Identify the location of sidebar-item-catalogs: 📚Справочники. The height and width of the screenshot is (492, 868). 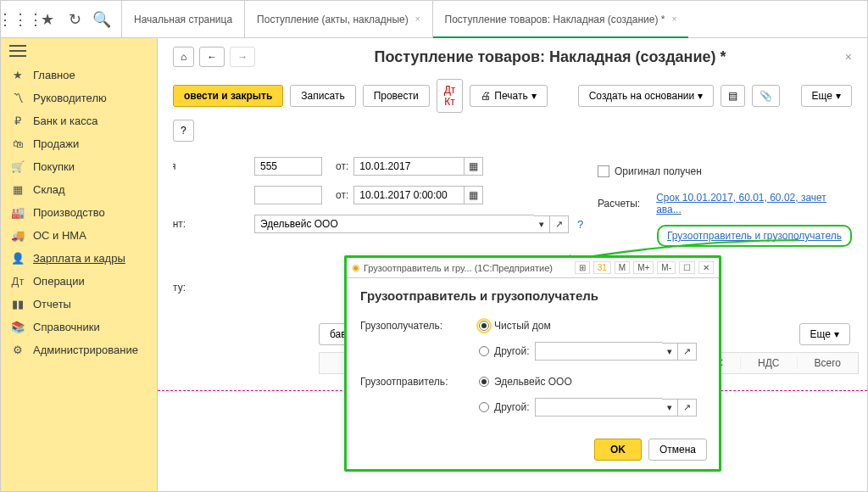
(79, 327).